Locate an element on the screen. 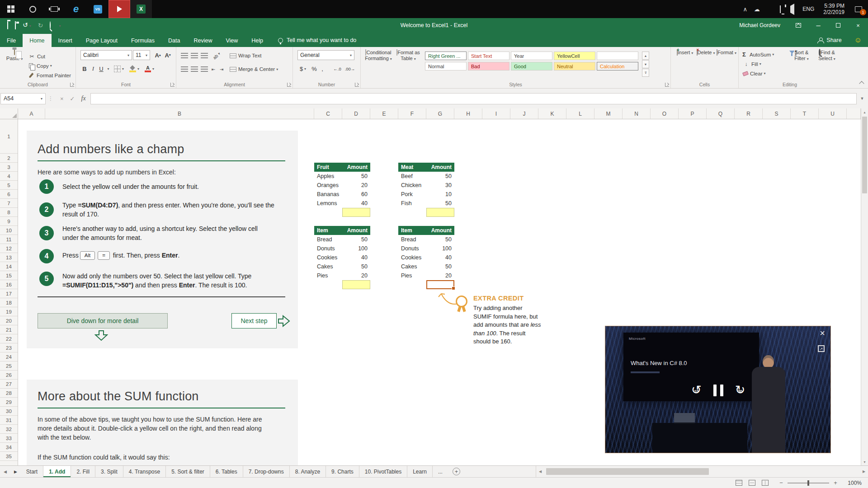 The height and width of the screenshot is (488, 868). sheet-tab-6-tables: 6. Tables is located at coordinates (227, 472).